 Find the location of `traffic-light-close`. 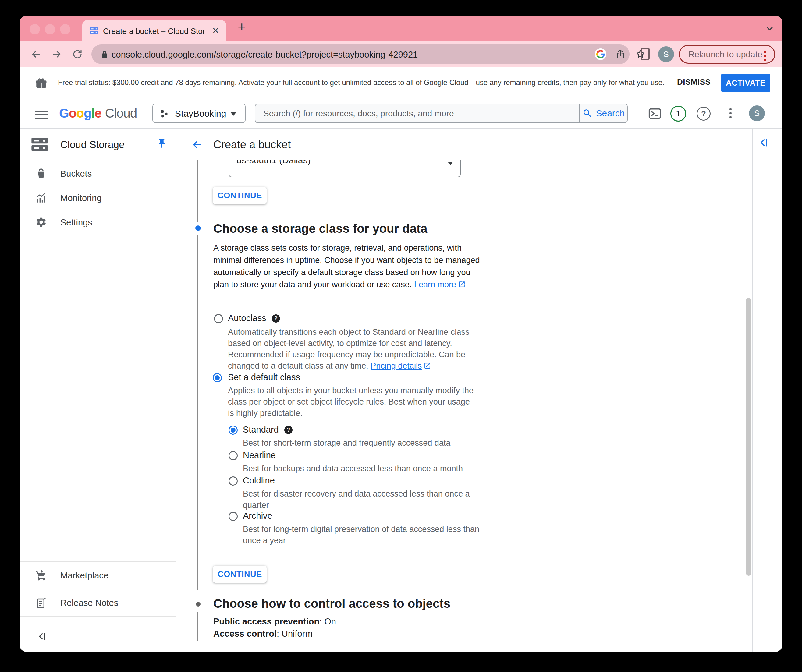

traffic-light-close is located at coordinates (35, 29).